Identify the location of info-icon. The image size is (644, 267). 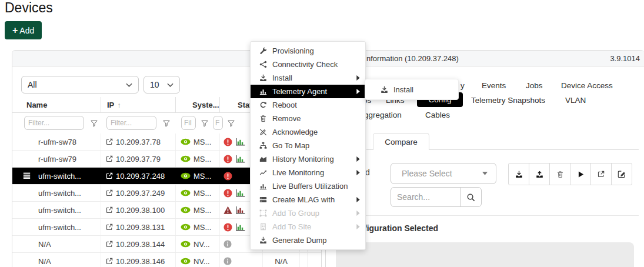
(228, 261).